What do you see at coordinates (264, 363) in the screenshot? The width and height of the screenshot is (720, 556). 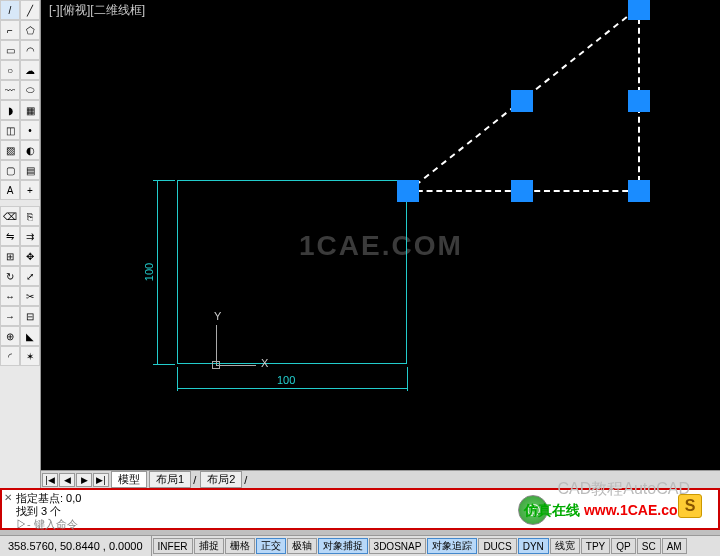 I see `ucs-x-label: X` at bounding box center [264, 363].